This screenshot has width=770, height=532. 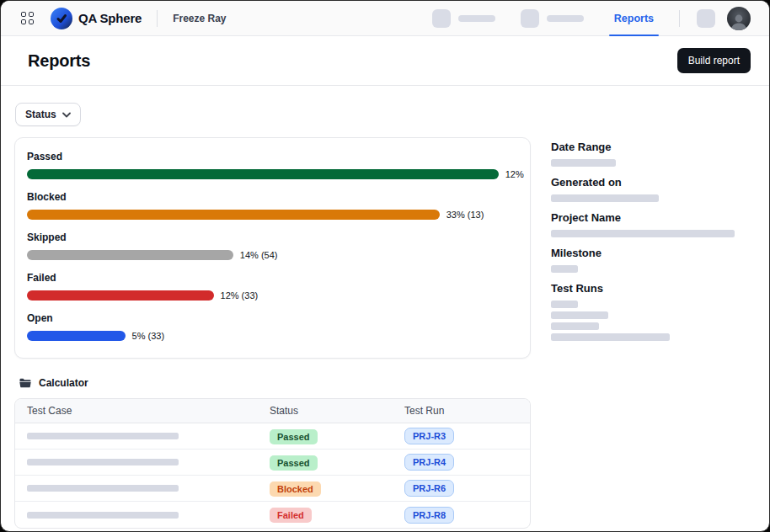 What do you see at coordinates (148, 336) in the screenshot?
I see `chart-value-label: 5% (33)` at bounding box center [148, 336].